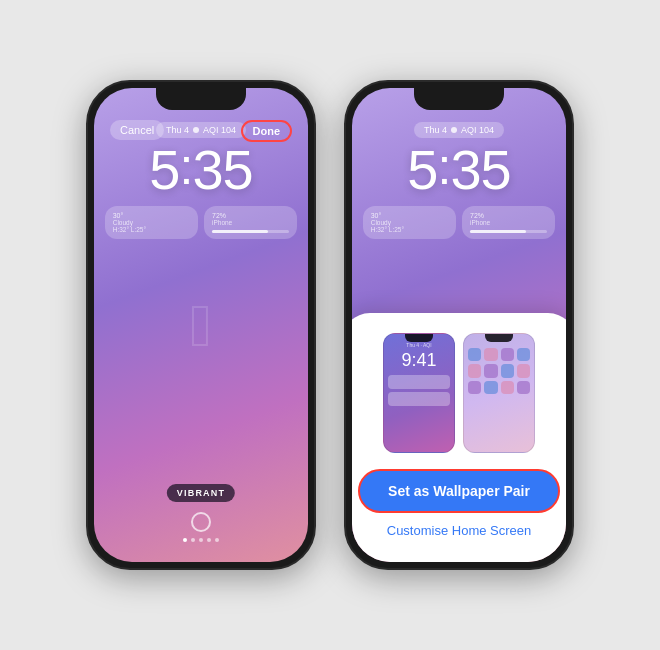 Image resolution: width=660 pixels, height=650 pixels. What do you see at coordinates (152, 222) in the screenshot?
I see `weather-widget-left: 30° Cloudy H:32° L:25°` at bounding box center [152, 222].